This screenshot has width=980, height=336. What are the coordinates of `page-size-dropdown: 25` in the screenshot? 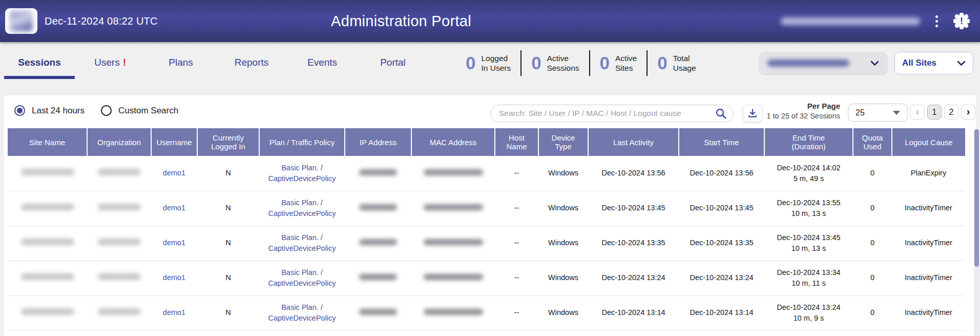 It's located at (878, 113).